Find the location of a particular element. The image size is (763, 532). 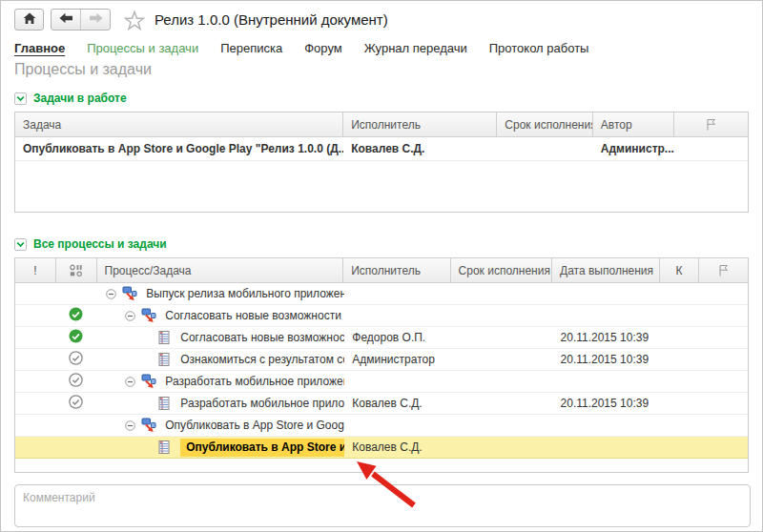

process-tree-row: Согласовать новые возможности... Федоров… is located at coordinates (382, 338).